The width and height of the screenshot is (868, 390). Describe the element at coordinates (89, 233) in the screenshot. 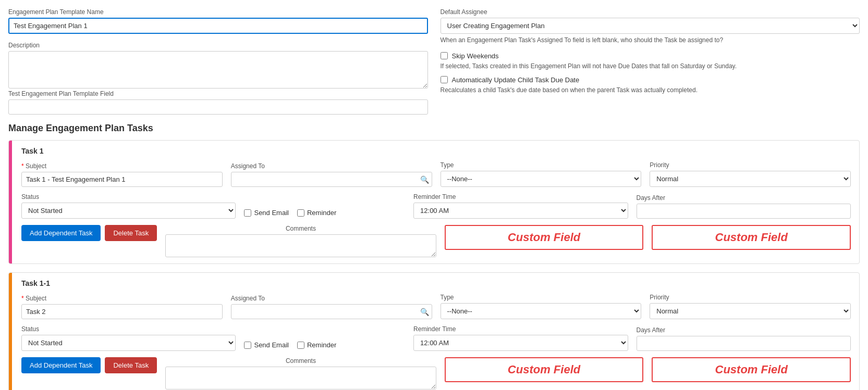

I see `task1-btn-row: Add Dependent Task Delete Task` at that location.